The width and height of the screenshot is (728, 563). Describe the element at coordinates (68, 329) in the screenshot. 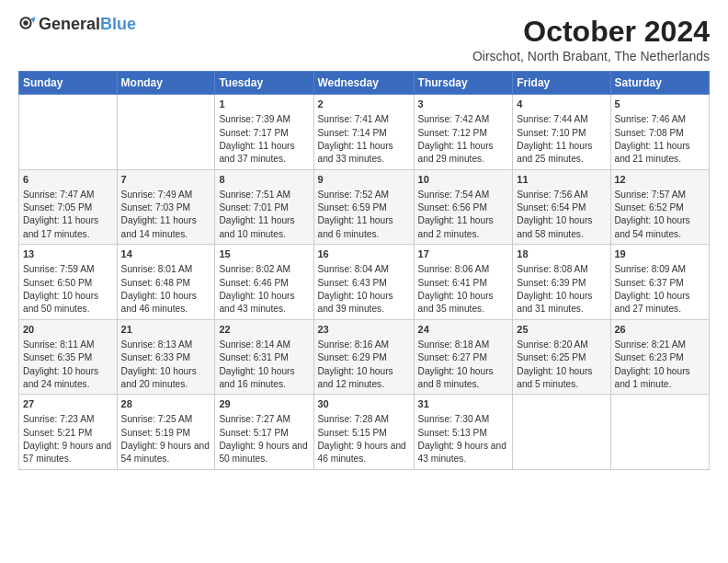

I see `day-number: 20` at that location.